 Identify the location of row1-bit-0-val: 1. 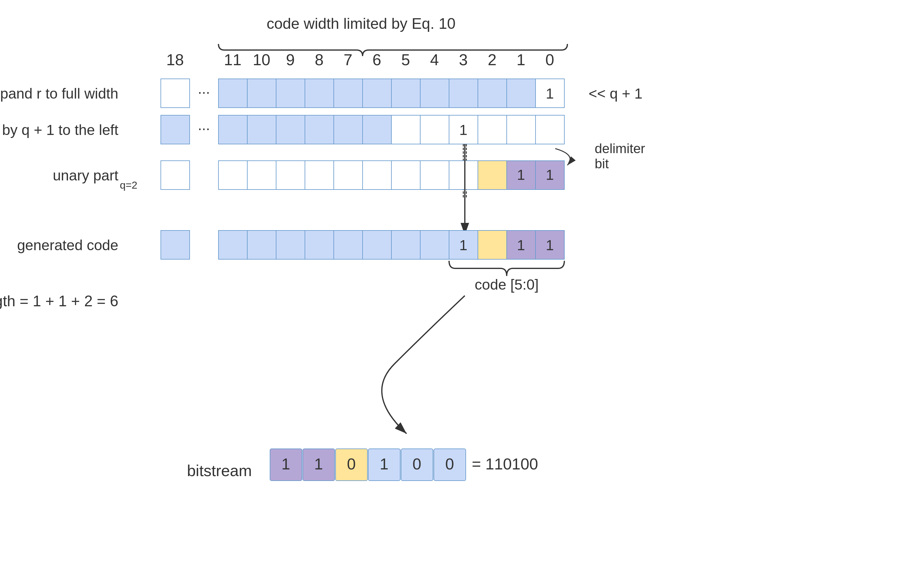
(550, 94).